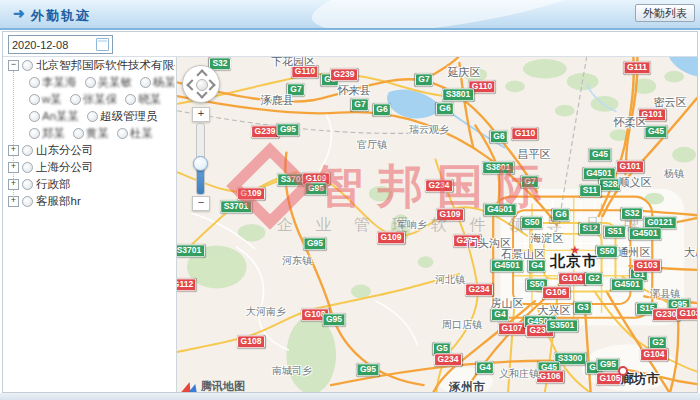 This screenshot has height=400, width=700. I want to click on title-arrow-icon: ➜, so click(19, 13).